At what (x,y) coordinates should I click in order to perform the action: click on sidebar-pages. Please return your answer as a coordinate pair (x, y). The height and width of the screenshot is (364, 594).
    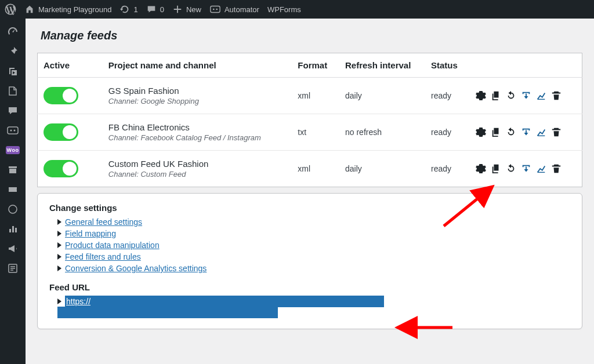
    Looking at the image, I should click on (13, 91).